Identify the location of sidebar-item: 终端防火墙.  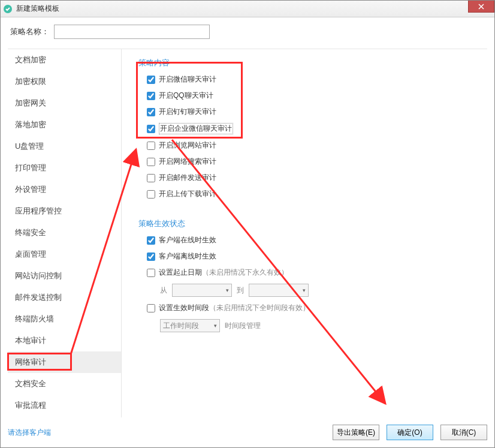
(65, 319).